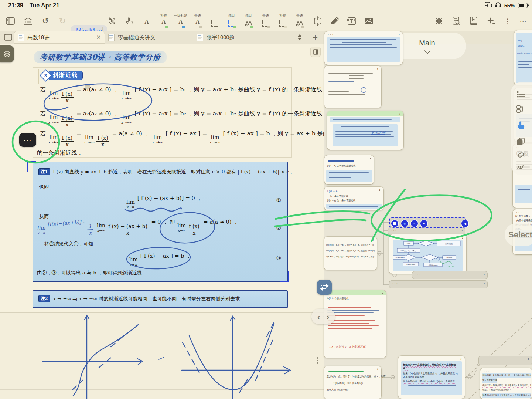 The height and width of the screenshot is (399, 532). Describe the element at coordinates (364, 48) in the screenshot. I see `excerpt-card-problem: ···›` at that location.